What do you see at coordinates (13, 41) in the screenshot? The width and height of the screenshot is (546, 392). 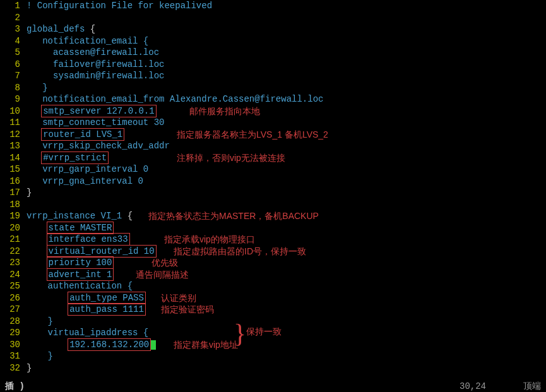 I see `line-number: 4` at bounding box center [13, 41].